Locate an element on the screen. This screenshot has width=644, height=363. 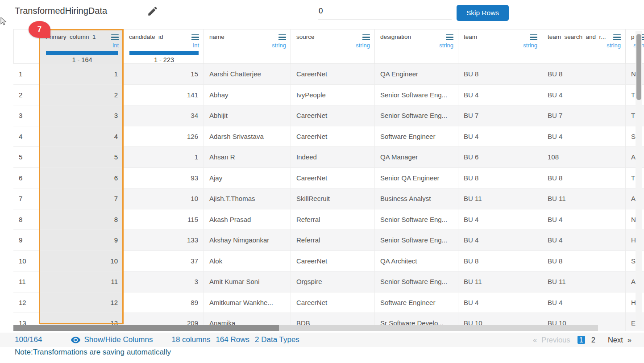
skip-rows-button: Skip Rows is located at coordinates (483, 13).